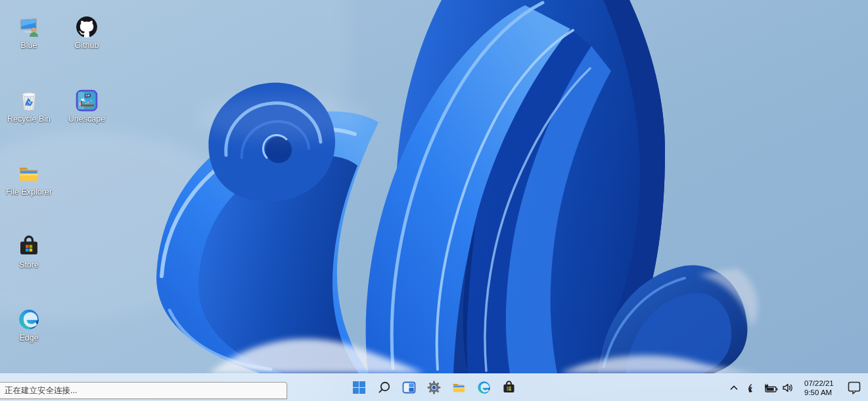 The image size is (868, 401). I want to click on chat-bubble-icon, so click(854, 388).